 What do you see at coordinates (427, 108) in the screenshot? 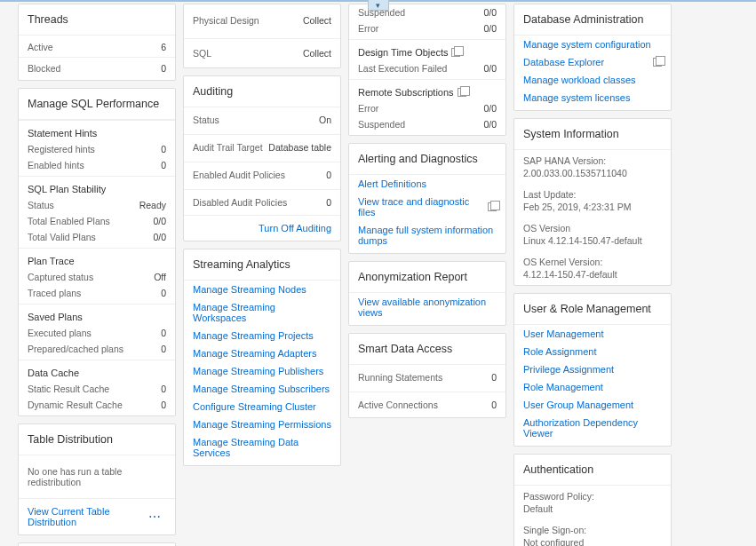
I see `rs-error-row: Error0/0` at bounding box center [427, 108].